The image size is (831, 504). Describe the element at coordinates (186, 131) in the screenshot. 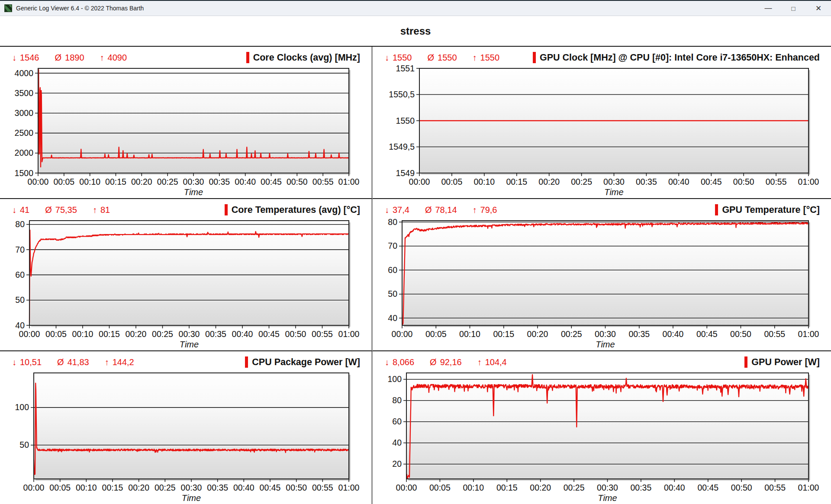

I see `chart-core-clocks: 15002000250030003500400000:0000:0500:100…` at that location.